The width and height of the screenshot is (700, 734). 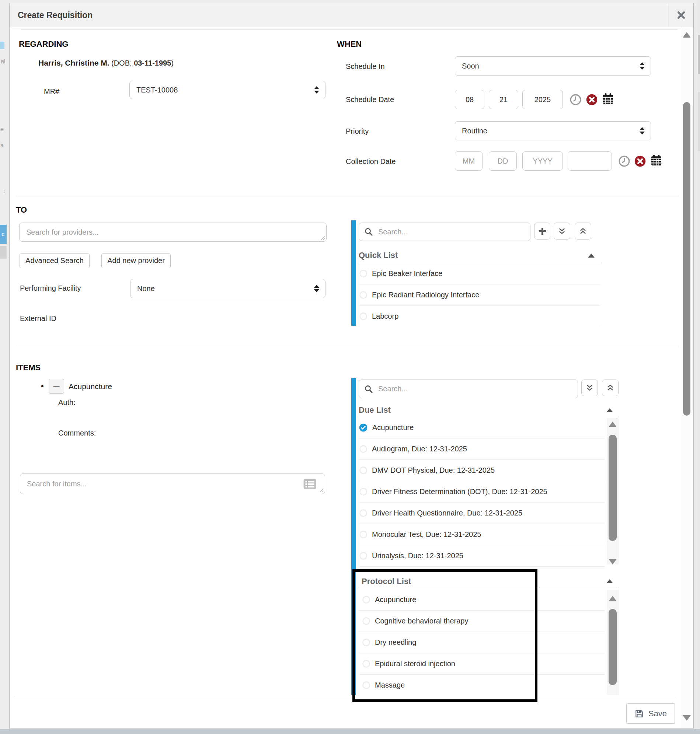 I want to click on remove-item-button: —, so click(x=56, y=386).